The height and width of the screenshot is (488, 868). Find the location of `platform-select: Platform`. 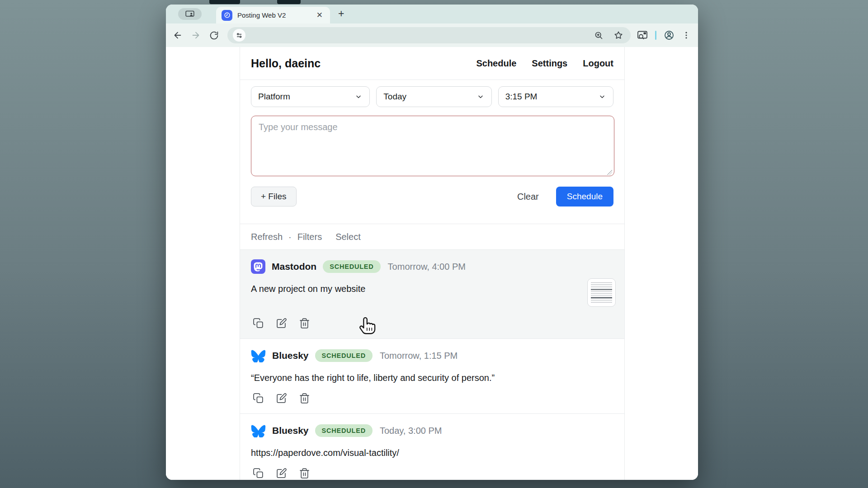

platform-select: Platform is located at coordinates (310, 97).